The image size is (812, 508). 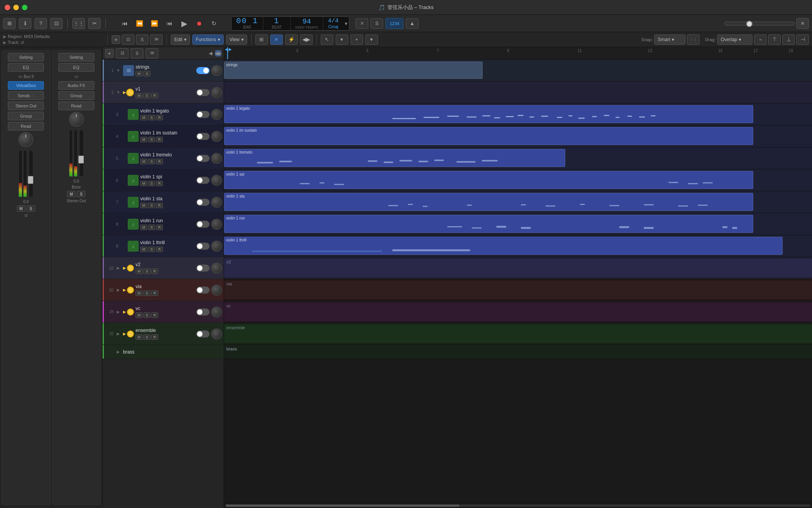 I want to click on rec-6: R, so click(x=159, y=183).